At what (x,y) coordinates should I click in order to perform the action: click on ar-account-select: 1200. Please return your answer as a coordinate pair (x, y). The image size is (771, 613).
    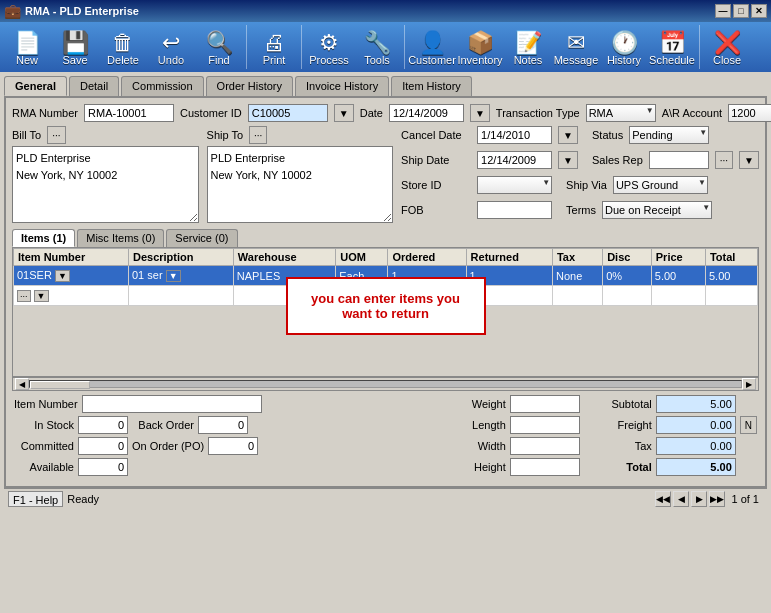
    Looking at the image, I should click on (750, 113).